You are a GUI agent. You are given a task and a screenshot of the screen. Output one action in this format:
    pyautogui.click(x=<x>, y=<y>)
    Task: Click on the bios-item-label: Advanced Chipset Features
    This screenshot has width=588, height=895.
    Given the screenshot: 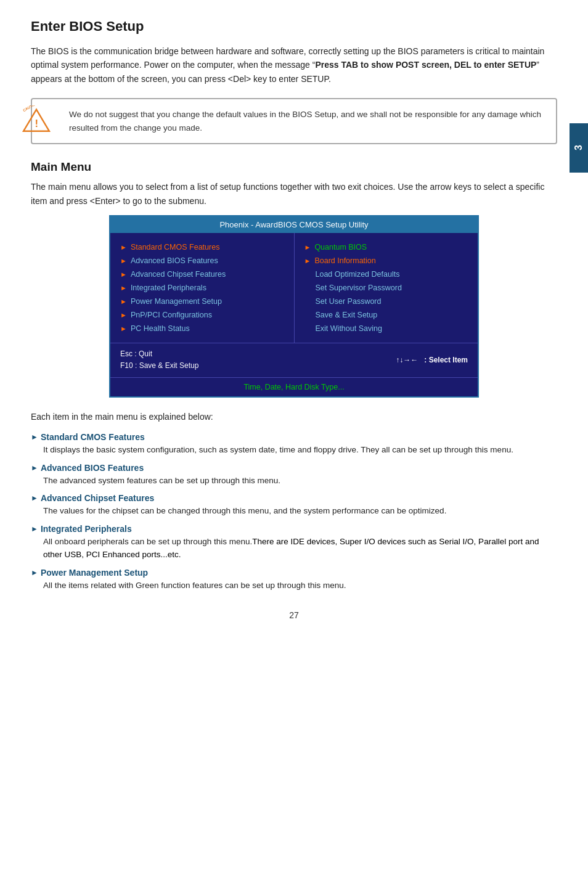 What is the action you would take?
    pyautogui.click(x=178, y=274)
    